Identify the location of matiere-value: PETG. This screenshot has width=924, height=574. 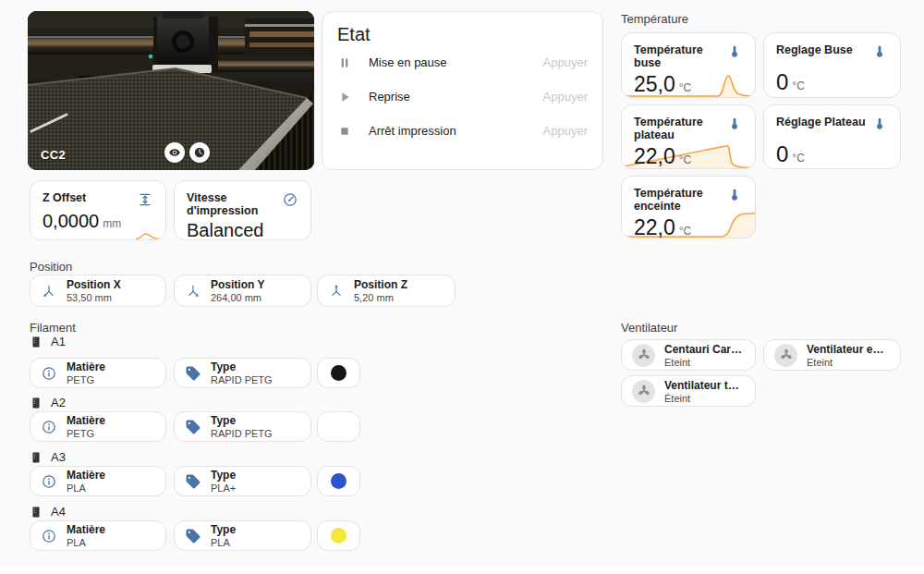
(86, 380).